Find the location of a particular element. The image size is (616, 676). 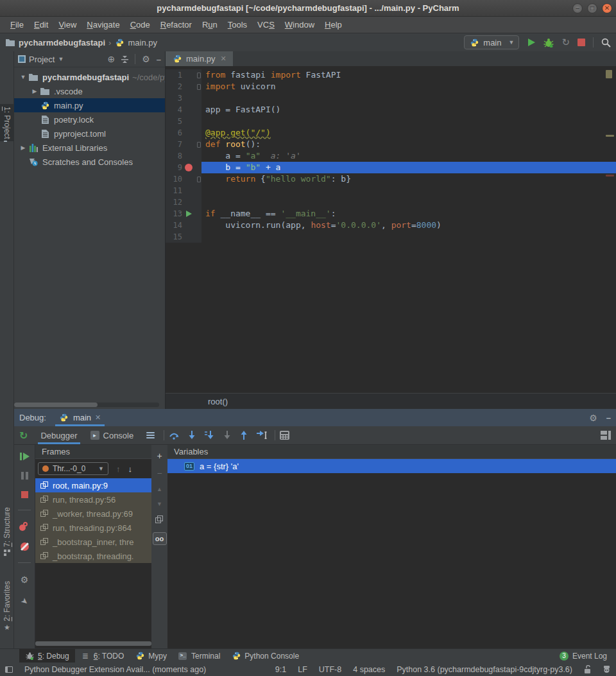

add-watch-icon: + is located at coordinates (159, 456).